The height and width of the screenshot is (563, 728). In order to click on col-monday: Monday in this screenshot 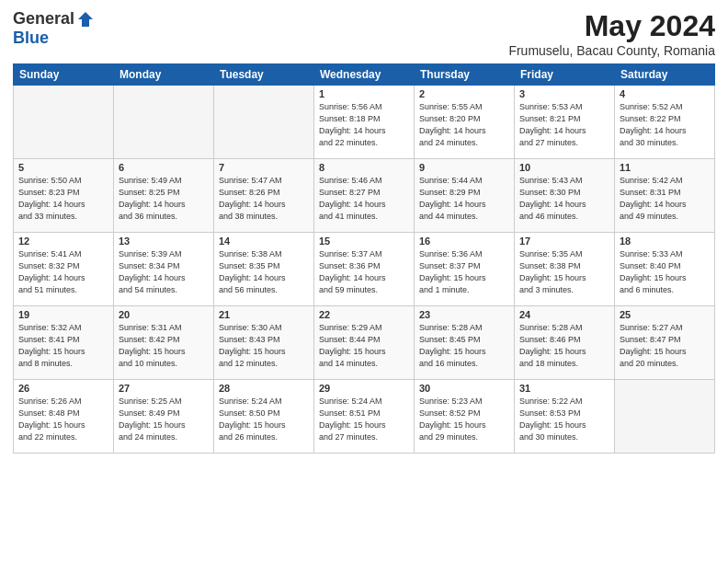, I will do `click(164, 75)`.